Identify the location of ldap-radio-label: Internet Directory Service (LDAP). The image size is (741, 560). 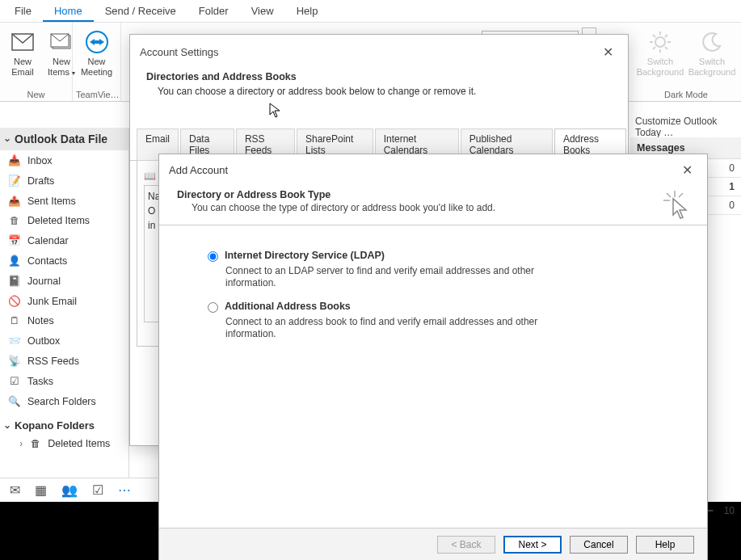
(305, 255).